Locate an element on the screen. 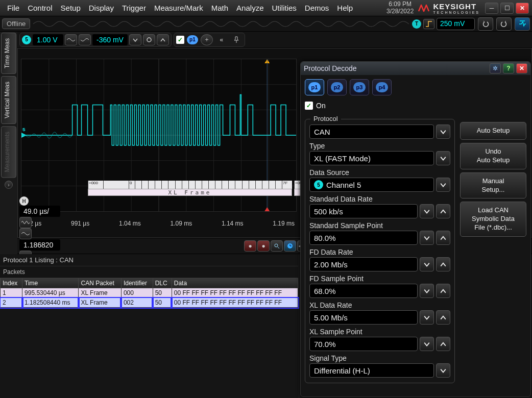 The image size is (532, 398). offset-up-button is located at coordinates (163, 40).